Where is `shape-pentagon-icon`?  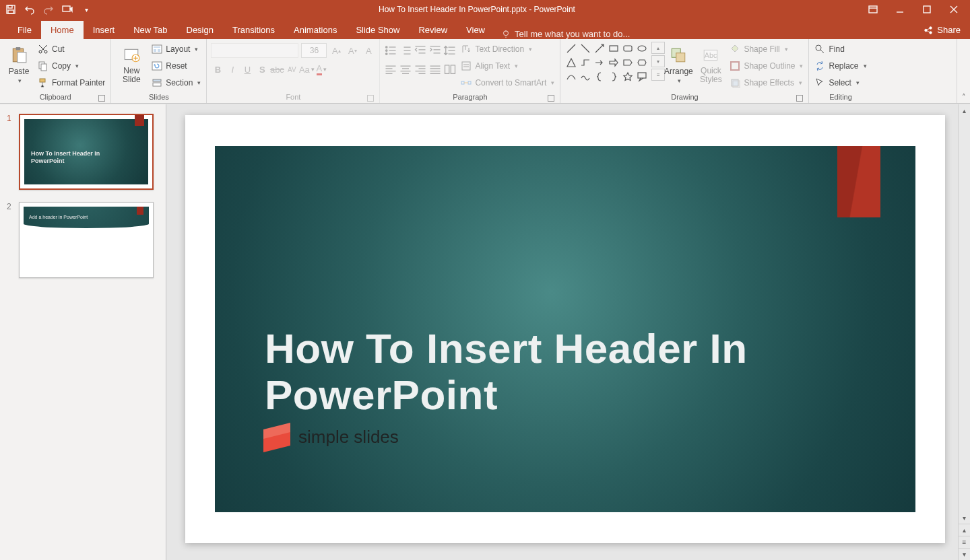 shape-pentagon-icon is located at coordinates (628, 63).